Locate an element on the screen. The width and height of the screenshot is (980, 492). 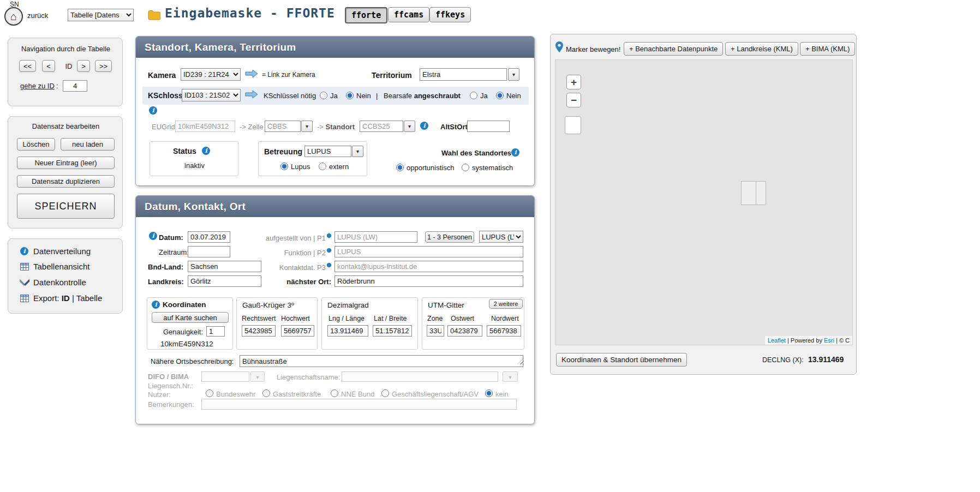
p3-input is located at coordinates (429, 266).